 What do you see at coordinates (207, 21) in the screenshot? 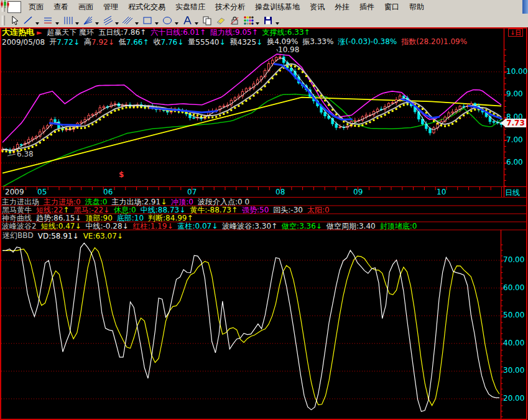
I see `copy-tool-icon` at bounding box center [207, 21].